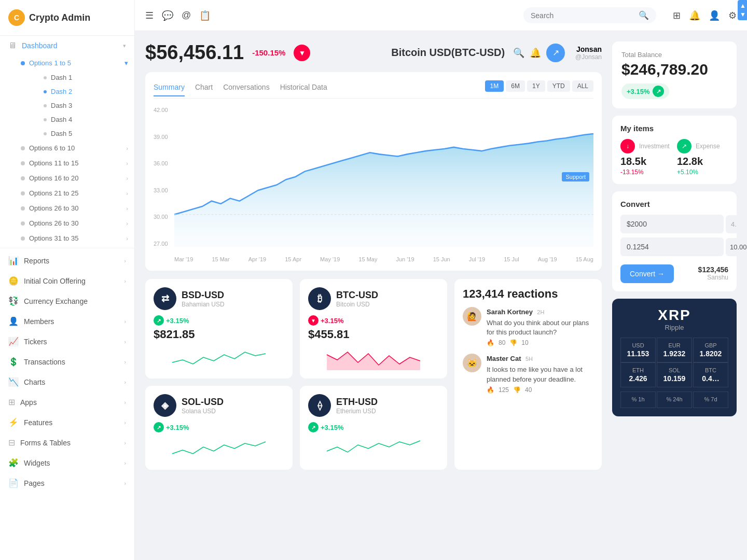 The width and height of the screenshot is (747, 560). What do you see at coordinates (67, 281) in the screenshot?
I see `sidebar-item-ico: 🪙Initial Coin Offering ›` at bounding box center [67, 281].